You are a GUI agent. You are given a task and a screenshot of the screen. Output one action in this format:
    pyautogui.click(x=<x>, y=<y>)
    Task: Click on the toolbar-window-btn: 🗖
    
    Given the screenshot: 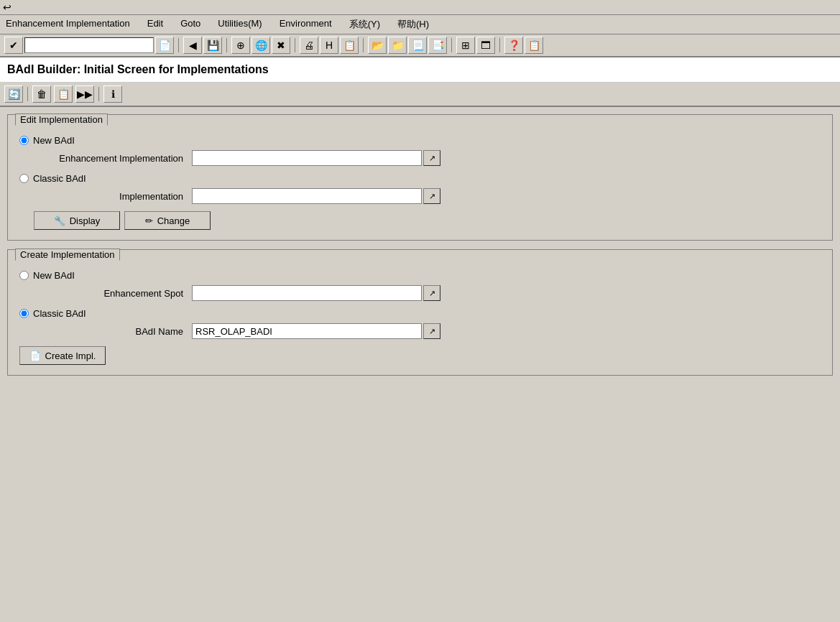 What is the action you would take?
    pyautogui.click(x=486, y=45)
    